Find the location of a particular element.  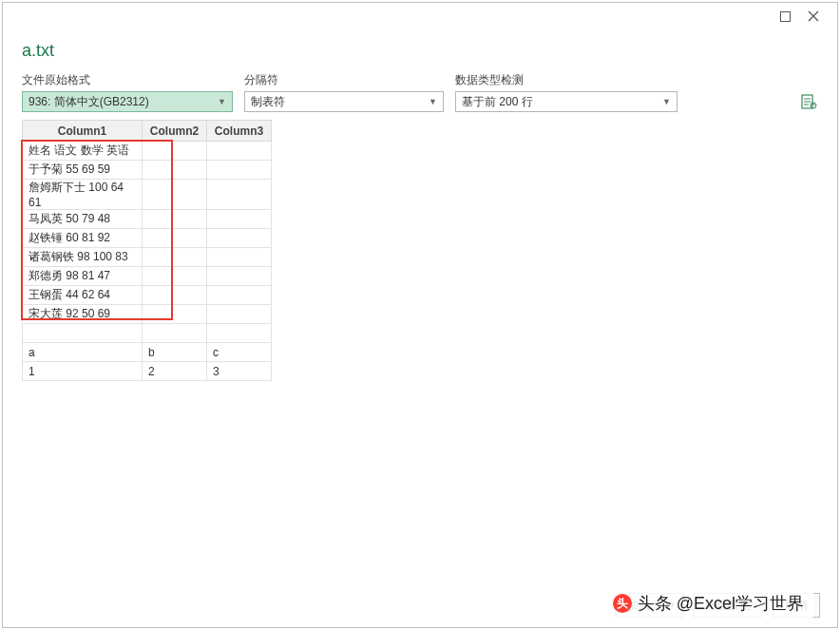

preview-table: Column1 Column2 Column3 姓名 语文 数学 英语于予菊 5… is located at coordinates (146, 251).